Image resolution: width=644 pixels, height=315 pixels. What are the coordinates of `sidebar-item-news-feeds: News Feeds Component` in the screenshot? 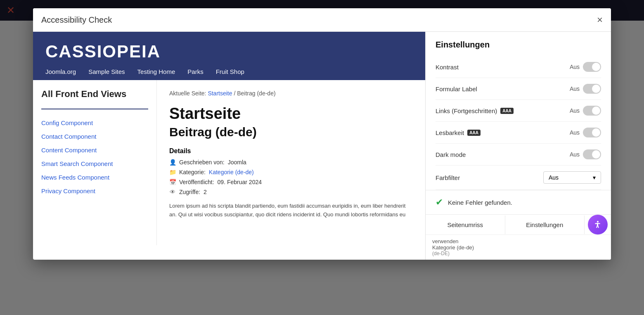 It's located at (95, 178).